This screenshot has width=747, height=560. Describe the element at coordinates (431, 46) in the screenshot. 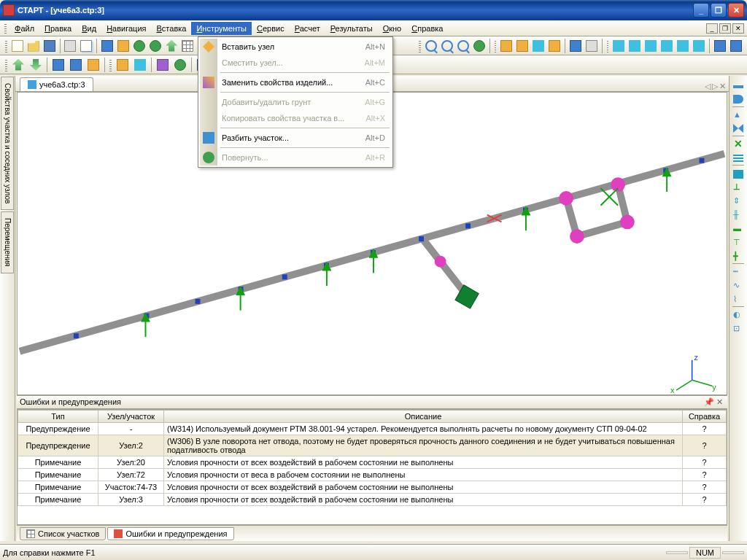

I see `zoom-in-button` at that location.